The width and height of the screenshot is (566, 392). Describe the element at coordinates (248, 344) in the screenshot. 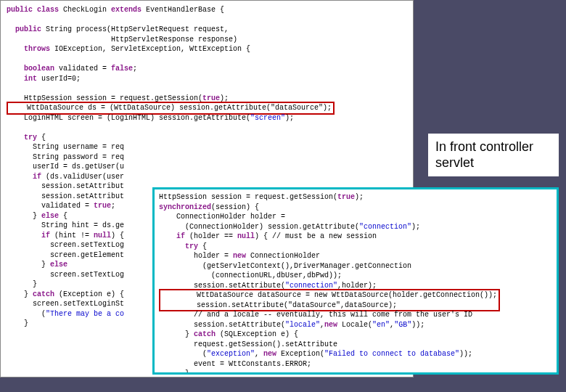

I see `txt: request.getSession().setAttribute` at that location.